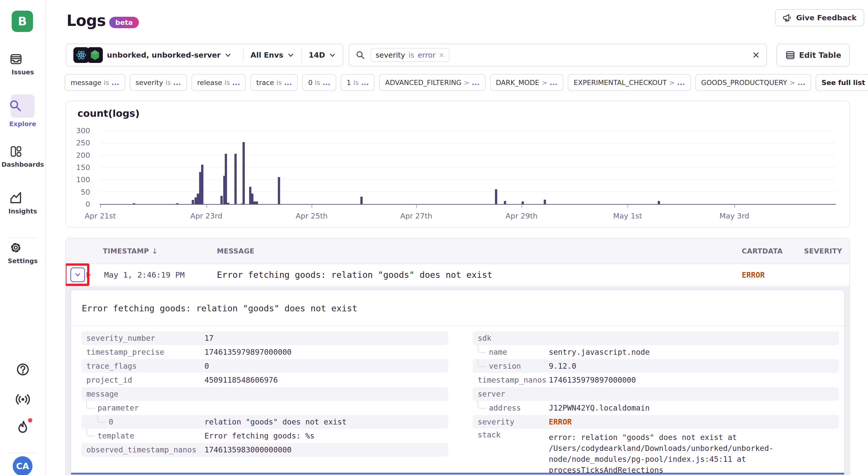 The image size is (868, 475). Describe the element at coordinates (86, 21) in the screenshot. I see `page-title: Logs` at that location.